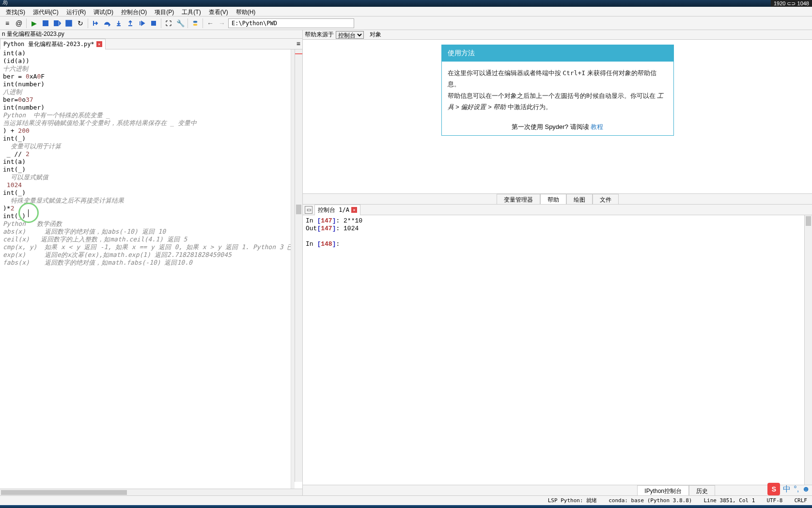 The height and width of the screenshot is (508, 812). I want to click on editor-vscrollbar, so click(298, 266).